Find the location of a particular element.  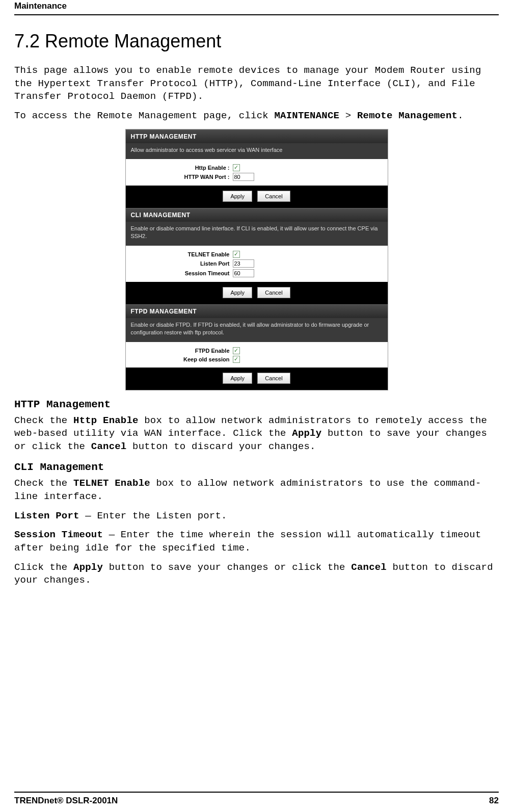

telnet-enable-label: TELNET Enable is located at coordinates (182, 254).